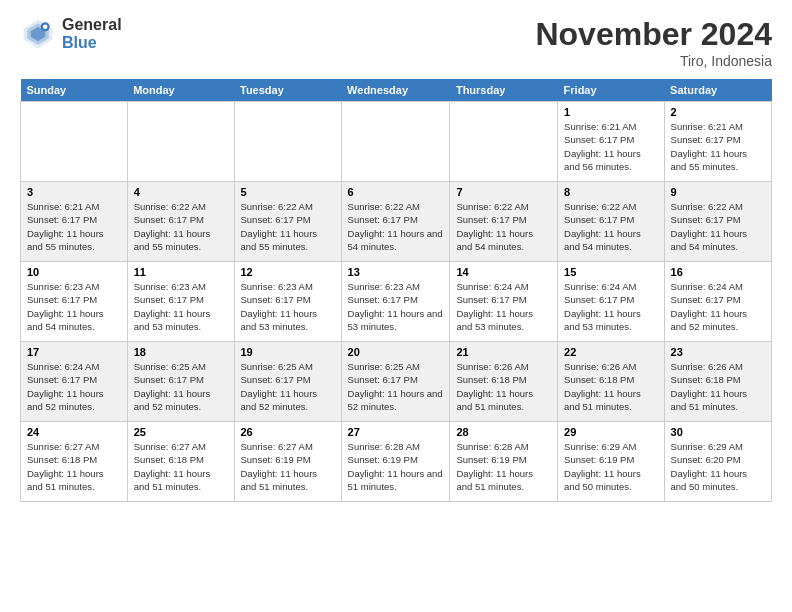 The height and width of the screenshot is (612, 792). What do you see at coordinates (181, 432) in the screenshot?
I see `day-number: 25` at bounding box center [181, 432].